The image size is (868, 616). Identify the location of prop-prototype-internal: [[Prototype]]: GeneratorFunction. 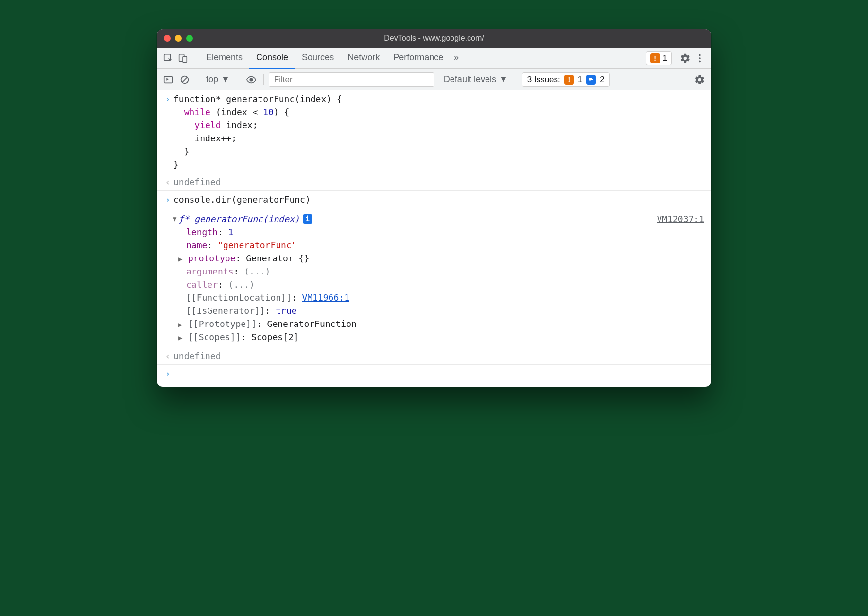
(412, 324).